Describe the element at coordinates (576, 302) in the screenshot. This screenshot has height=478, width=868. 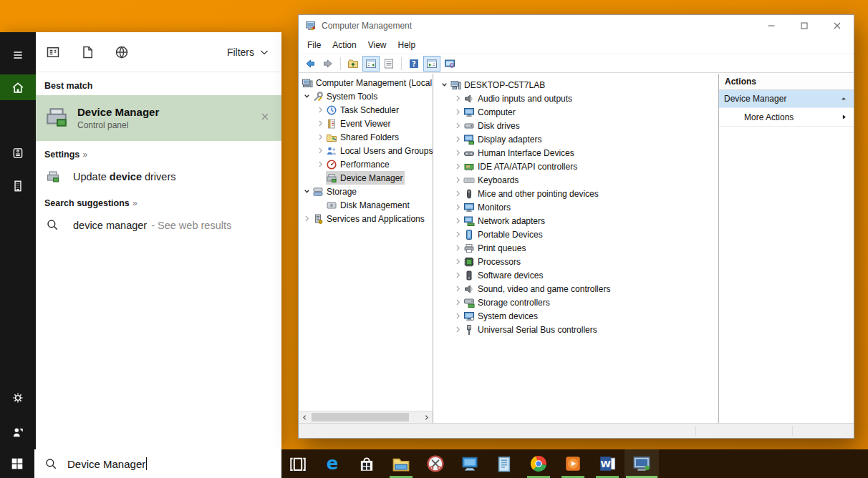
I see `tree-item-storage-controllers: Storage controllers` at that location.